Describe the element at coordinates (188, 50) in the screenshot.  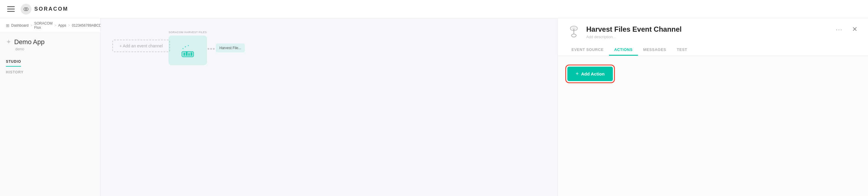
I see `node-box` at that location.